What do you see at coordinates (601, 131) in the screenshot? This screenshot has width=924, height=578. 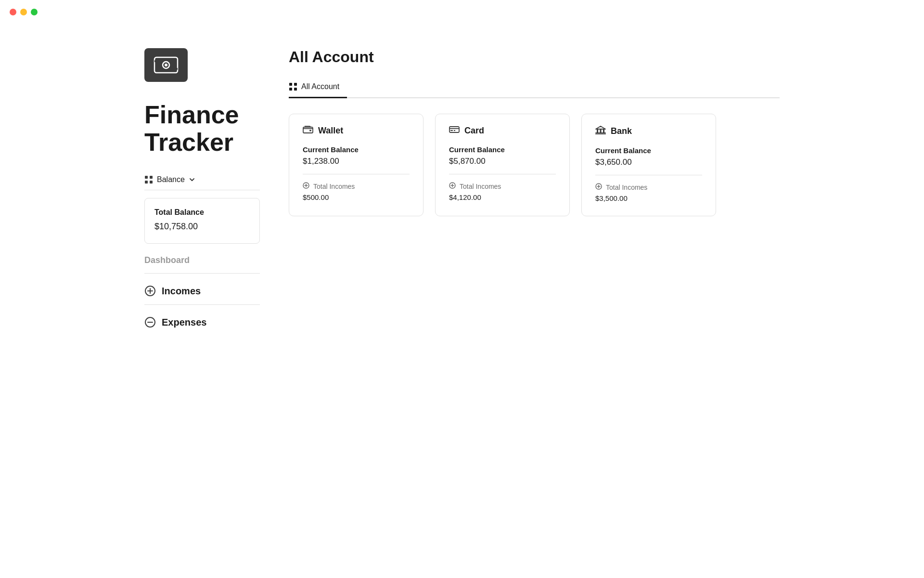 I see `bank-icon` at bounding box center [601, 131].